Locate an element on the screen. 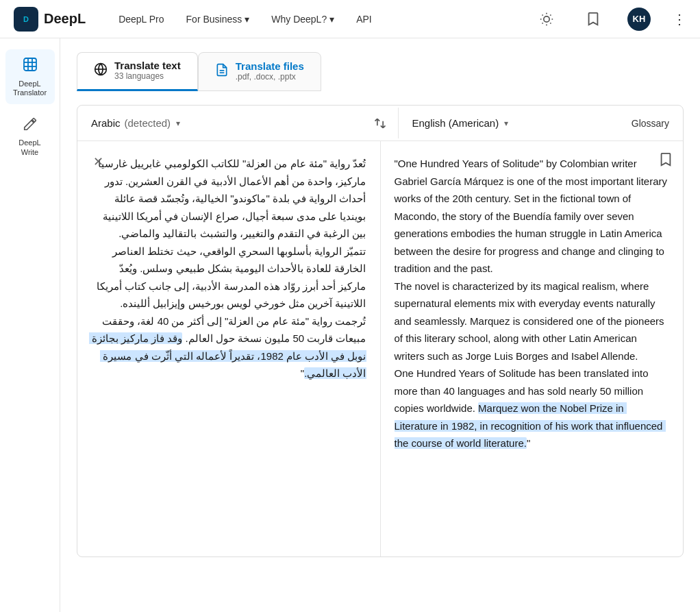  tab-translate-files-title: Translate files is located at coordinates (270, 66).